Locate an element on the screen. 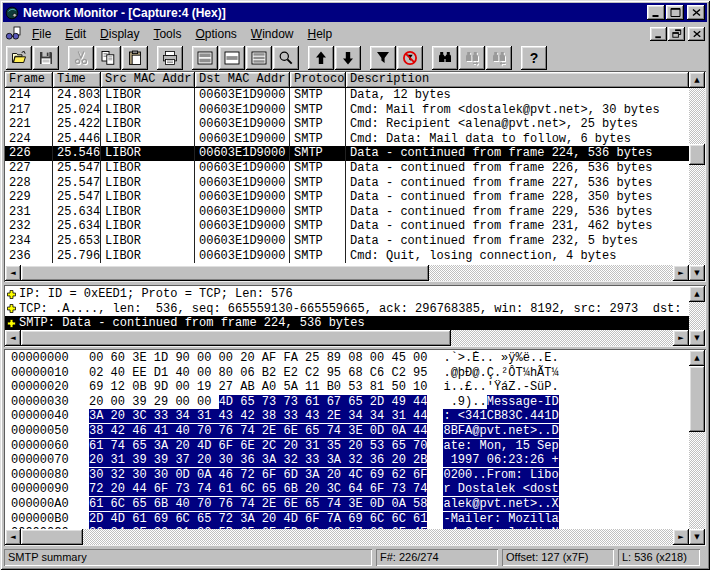 This screenshot has width=710, height=570. prev-frame-button is located at coordinates (321, 58).